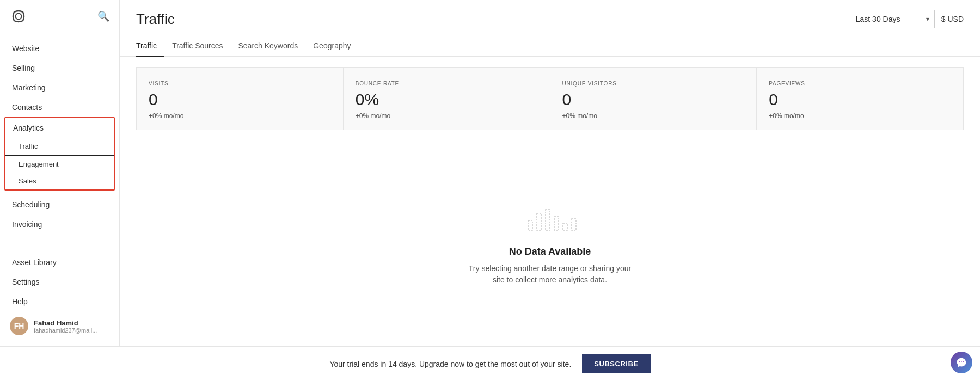 This screenshot has height=381, width=980. Describe the element at coordinates (860, 116) in the screenshot. I see `stat-pageviews-change: +0% mo/mo` at that location.